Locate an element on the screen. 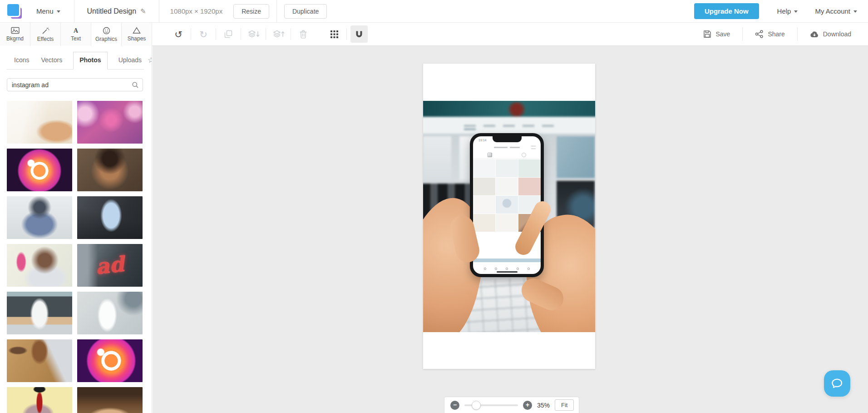  favorites-star-icon: ☆ is located at coordinates (150, 63).